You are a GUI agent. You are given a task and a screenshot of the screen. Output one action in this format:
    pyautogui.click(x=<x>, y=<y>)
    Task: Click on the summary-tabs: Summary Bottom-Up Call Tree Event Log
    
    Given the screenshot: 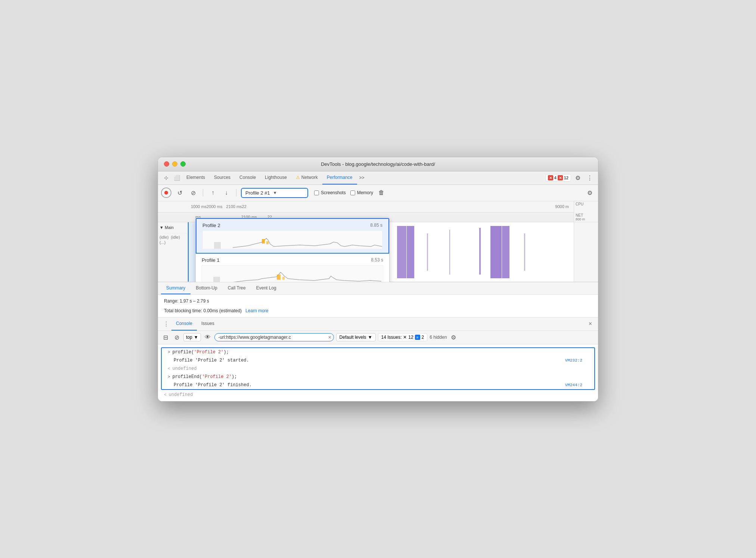 What is the action you would take?
    pyautogui.click(x=378, y=288)
    